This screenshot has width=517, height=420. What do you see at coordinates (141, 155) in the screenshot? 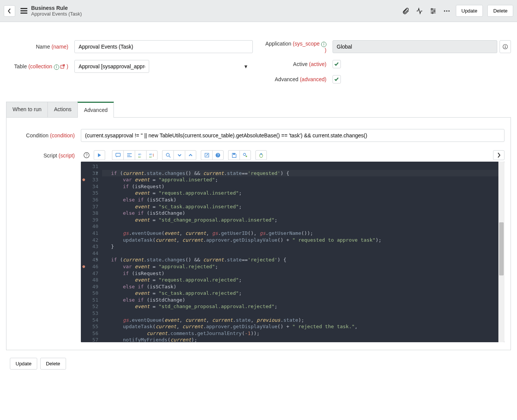
I see `replace-icon: abac` at bounding box center [141, 155].